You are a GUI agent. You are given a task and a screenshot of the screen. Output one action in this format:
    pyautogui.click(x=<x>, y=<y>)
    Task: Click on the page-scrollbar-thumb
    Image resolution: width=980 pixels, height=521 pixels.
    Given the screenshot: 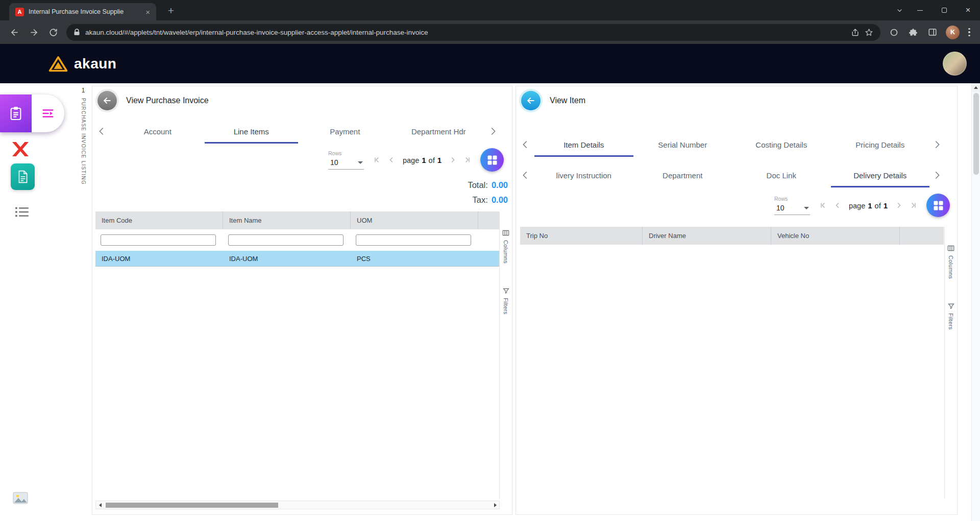 What is the action you would take?
    pyautogui.click(x=976, y=134)
    